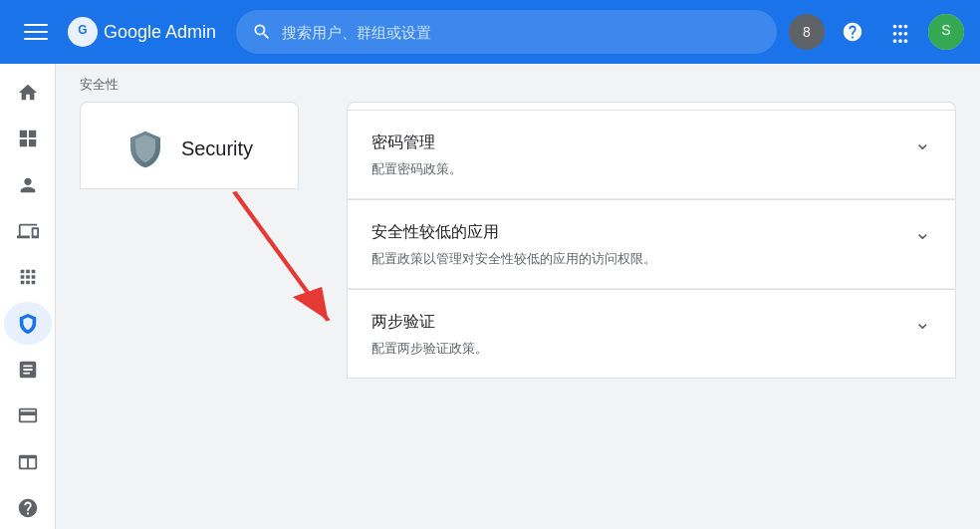  What do you see at coordinates (28, 508) in the screenshot?
I see `support-icon` at bounding box center [28, 508].